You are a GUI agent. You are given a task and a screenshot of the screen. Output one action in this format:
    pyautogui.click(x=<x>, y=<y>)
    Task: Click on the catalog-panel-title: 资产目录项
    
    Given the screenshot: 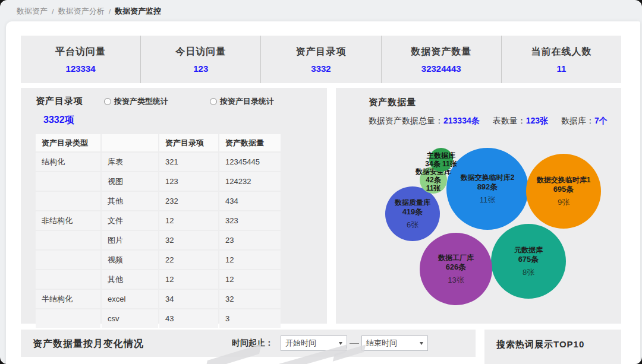 What is the action you would take?
    pyautogui.click(x=59, y=101)
    